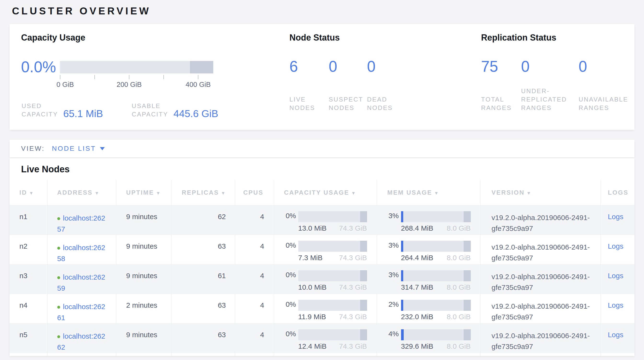 The image size is (644, 360). What do you see at coordinates (78, 149) in the screenshot?
I see `view-dropdown: NODE LIST` at bounding box center [78, 149].